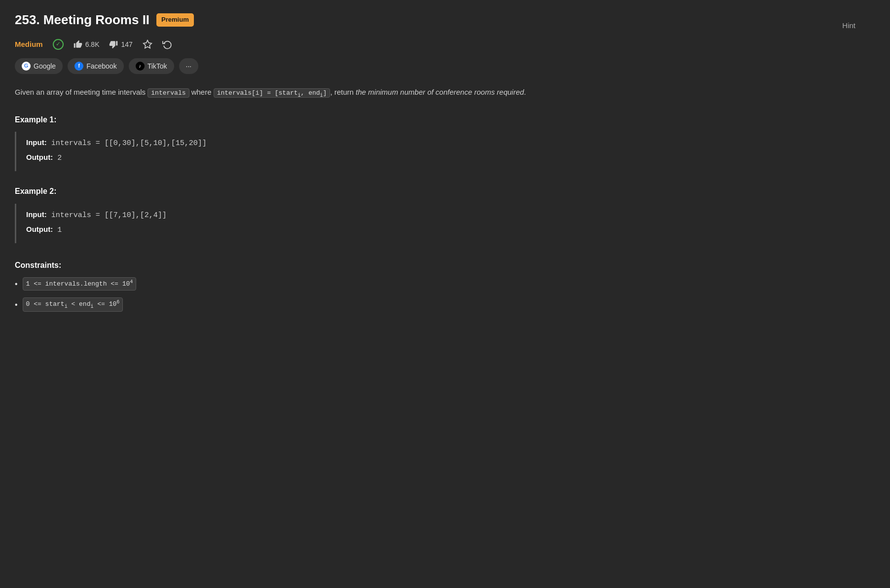 The height and width of the screenshot is (588, 890). Describe the element at coordinates (189, 66) in the screenshot. I see `company-more: ···` at that location.